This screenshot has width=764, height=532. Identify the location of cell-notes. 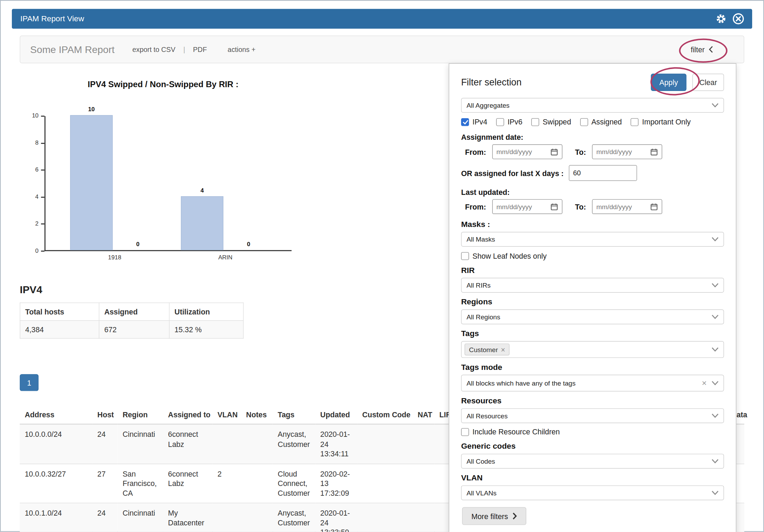
(257, 483).